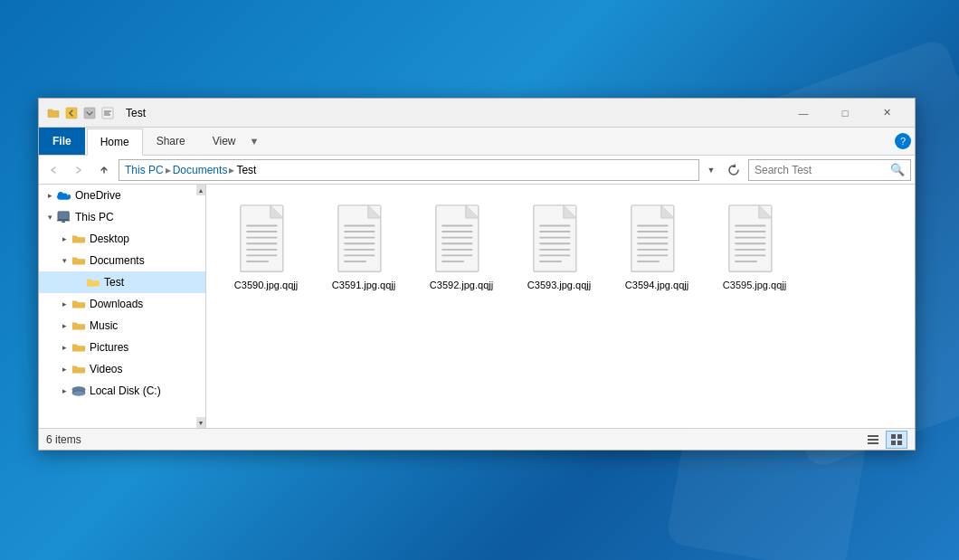 The height and width of the screenshot is (560, 959). I want to click on title-back-icon, so click(71, 113).